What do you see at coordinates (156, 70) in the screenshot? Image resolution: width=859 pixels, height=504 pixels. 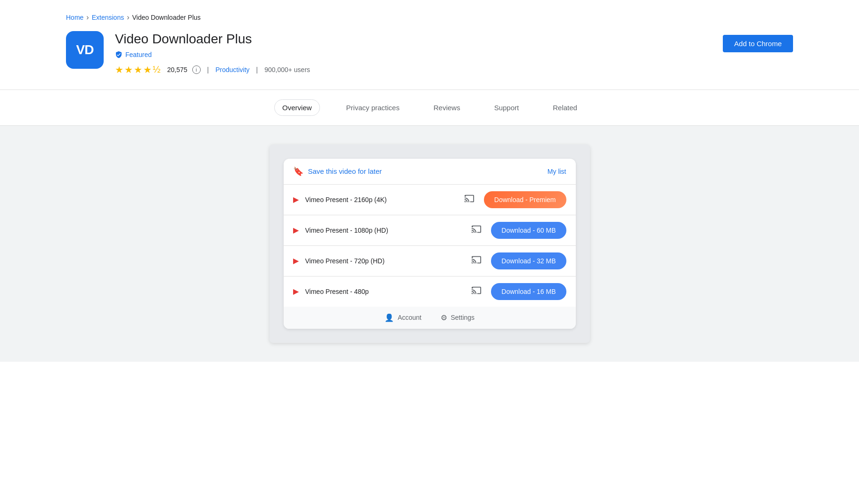 I see `star-half: ½` at bounding box center [156, 70].